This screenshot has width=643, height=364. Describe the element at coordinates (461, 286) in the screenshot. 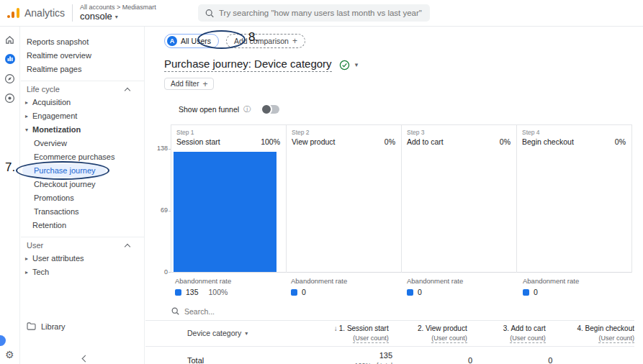

I see `abandonment-cell-3: Abandonment rate 0` at that location.